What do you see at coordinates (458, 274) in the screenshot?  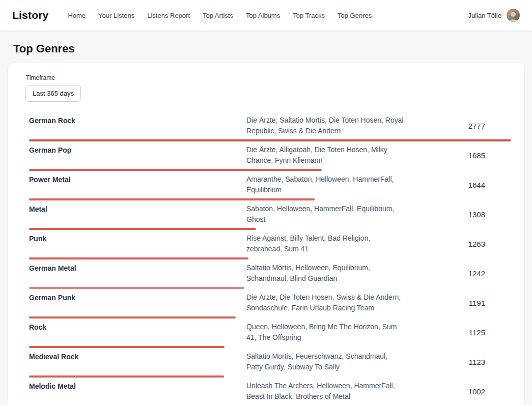 I see `genre-count: 1242` at bounding box center [458, 274].